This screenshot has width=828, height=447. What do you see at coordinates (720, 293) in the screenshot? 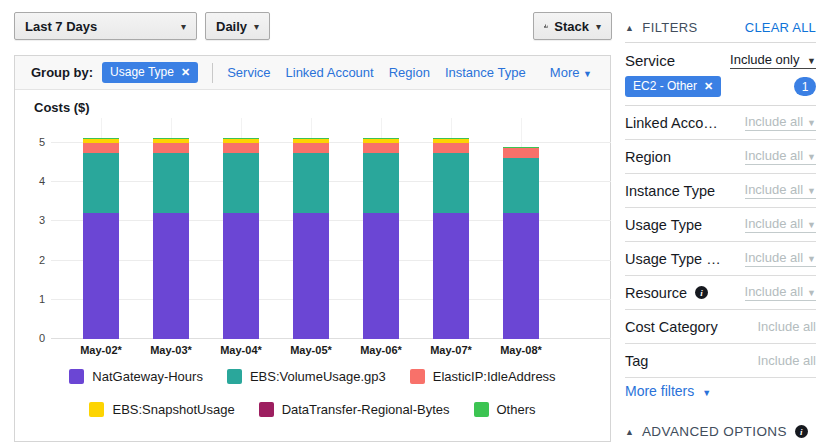
I see `filter-row-resource: ResourceiInclude all▼` at bounding box center [720, 293].